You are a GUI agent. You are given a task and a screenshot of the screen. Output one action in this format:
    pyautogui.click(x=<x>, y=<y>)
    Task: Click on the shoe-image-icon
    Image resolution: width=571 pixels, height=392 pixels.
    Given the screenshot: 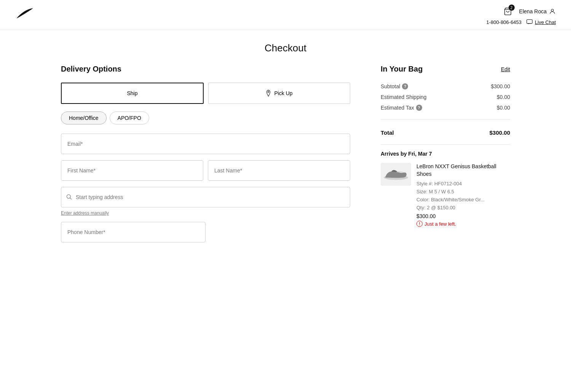 What is the action you would take?
    pyautogui.click(x=396, y=174)
    